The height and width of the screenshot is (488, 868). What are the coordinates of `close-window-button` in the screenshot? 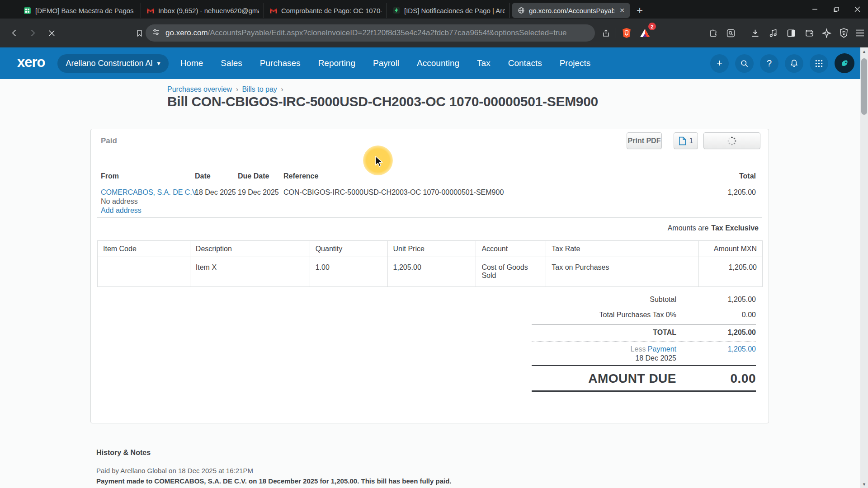 It's located at (857, 9).